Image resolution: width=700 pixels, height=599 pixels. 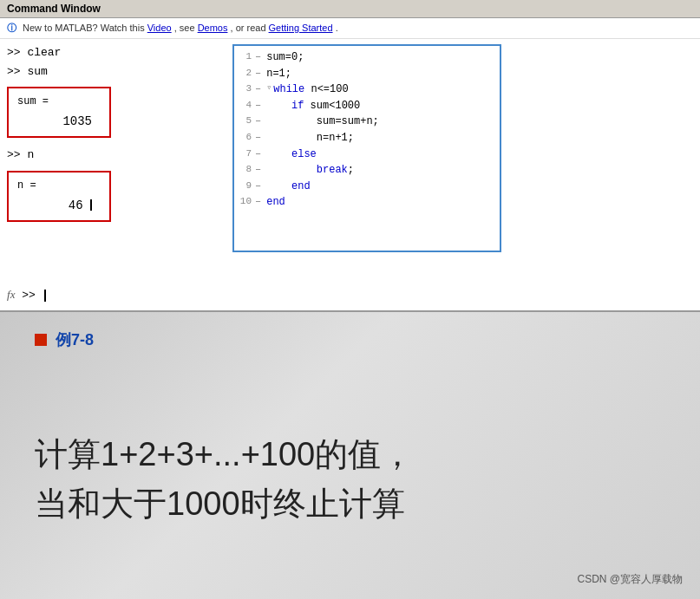 I want to click on title-bar: Command Window, so click(x=350, y=9).